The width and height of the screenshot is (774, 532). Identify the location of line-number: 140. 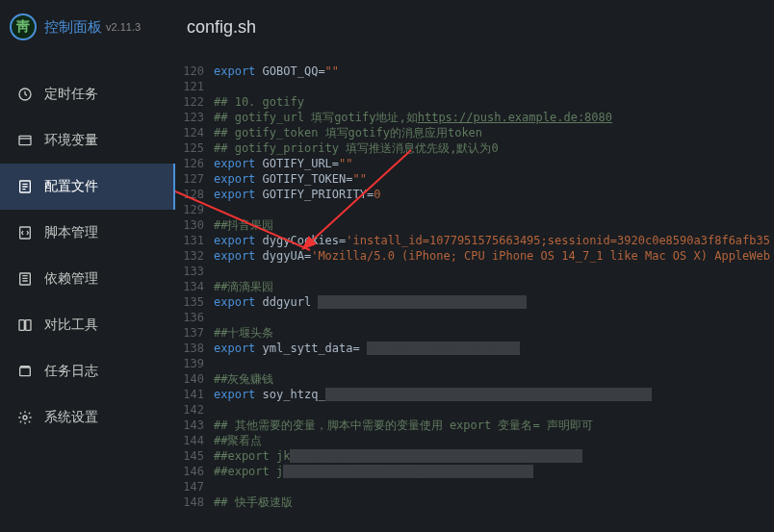
(194, 379).